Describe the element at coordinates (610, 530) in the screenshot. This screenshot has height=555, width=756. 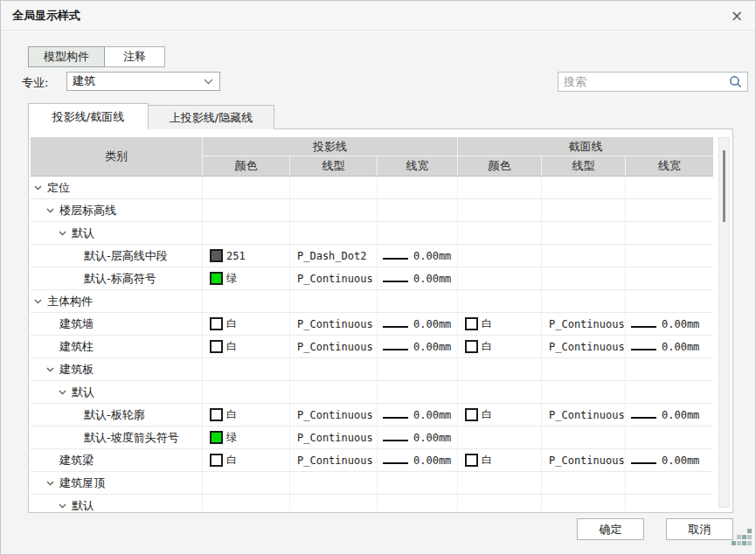
I see `ok-button: 确定` at that location.